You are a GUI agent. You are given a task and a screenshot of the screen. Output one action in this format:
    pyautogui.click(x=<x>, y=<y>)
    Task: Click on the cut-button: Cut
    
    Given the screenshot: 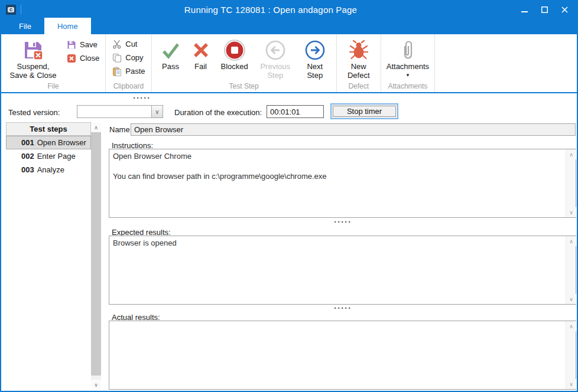 What is the action you would take?
    pyautogui.click(x=124, y=44)
    